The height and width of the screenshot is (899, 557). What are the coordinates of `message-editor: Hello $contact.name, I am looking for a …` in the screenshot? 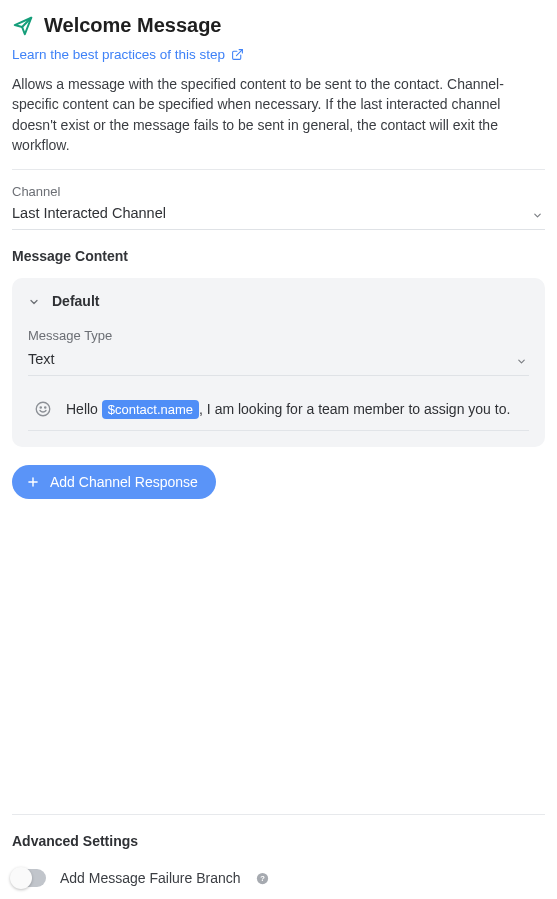 It's located at (278, 412).